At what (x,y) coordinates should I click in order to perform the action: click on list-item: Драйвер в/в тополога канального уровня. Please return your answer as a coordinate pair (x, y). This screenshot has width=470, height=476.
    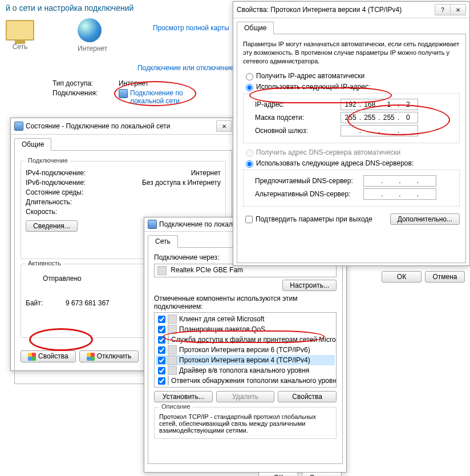
    Looking at the image, I should click on (245, 370).